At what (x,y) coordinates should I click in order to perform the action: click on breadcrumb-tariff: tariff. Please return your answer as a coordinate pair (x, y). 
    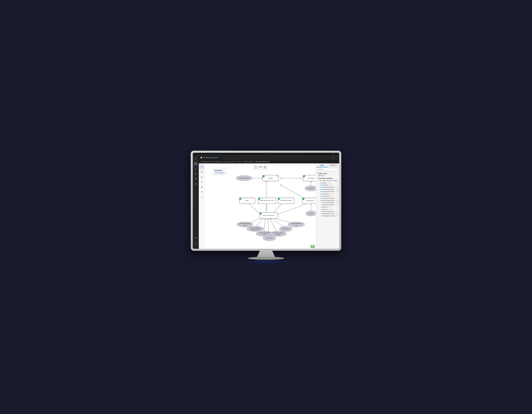
    Looking at the image, I should click on (239, 162).